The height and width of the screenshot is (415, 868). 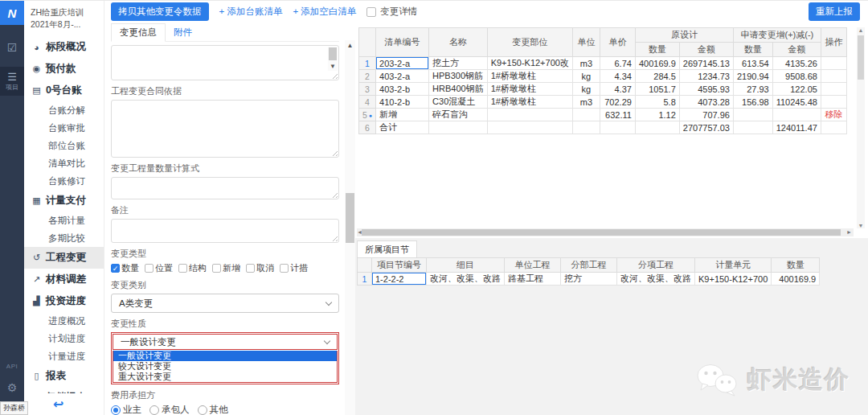 What do you see at coordinates (706, 64) in the screenshot?
I see `table-cell: 2697145.13` at bounding box center [706, 64].